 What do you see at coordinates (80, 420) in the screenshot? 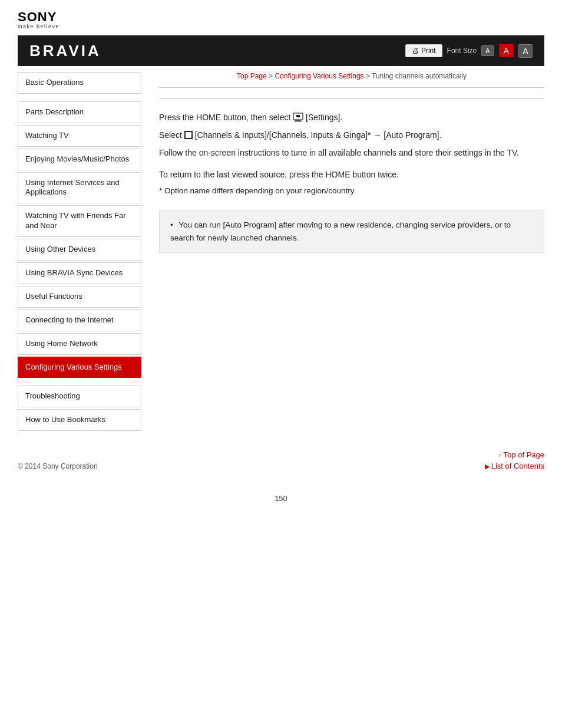
I see `sidebar-item-how-to-use: How to Use Bookmarks` at bounding box center [80, 420].